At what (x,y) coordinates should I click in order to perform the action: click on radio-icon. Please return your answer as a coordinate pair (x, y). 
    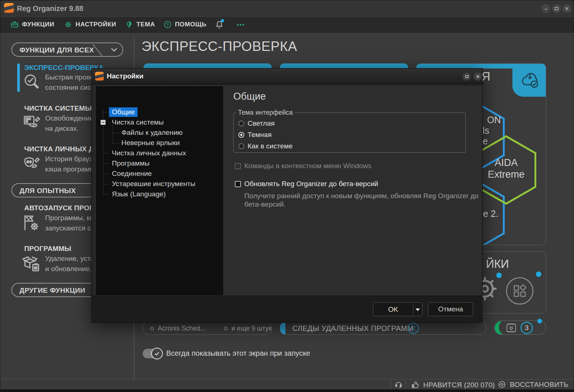
    Looking at the image, I should click on (241, 146).